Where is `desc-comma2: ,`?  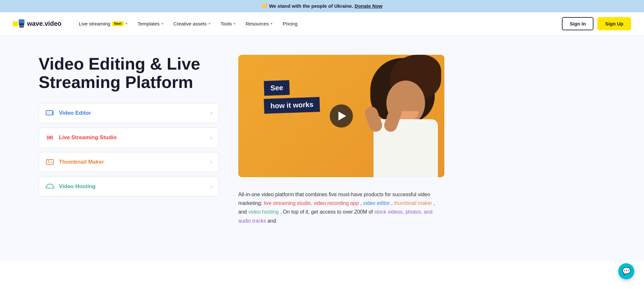 desc-comma2: , is located at coordinates (393, 203).